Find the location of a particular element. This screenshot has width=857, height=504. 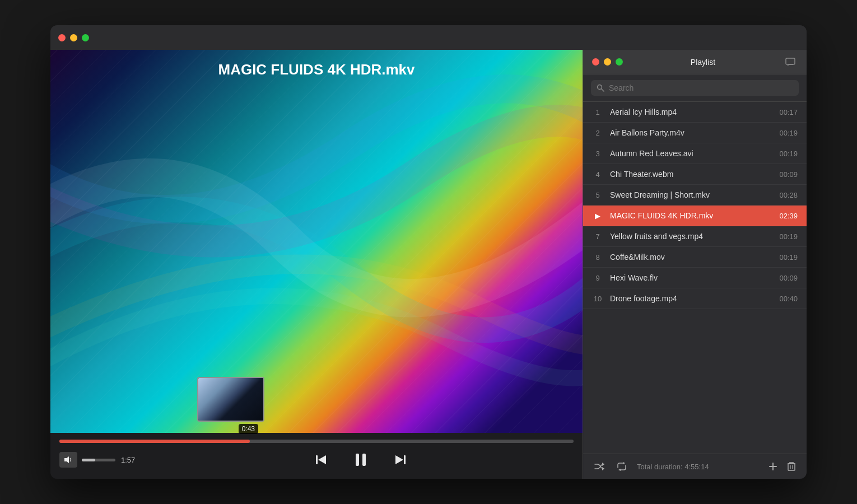

item-name: Chi Theater.webm is located at coordinates (691, 174).